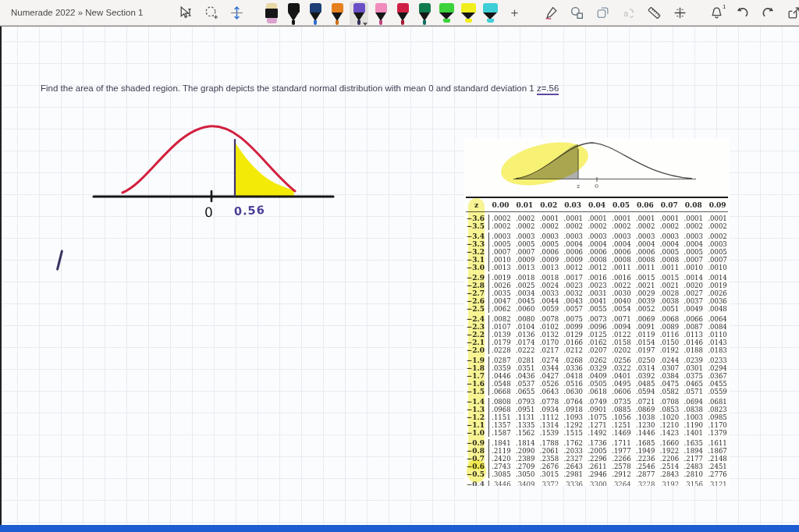 The width and height of the screenshot is (799, 532). What do you see at coordinates (514, 12) in the screenshot?
I see `add-pen-button: +` at bounding box center [514, 12].